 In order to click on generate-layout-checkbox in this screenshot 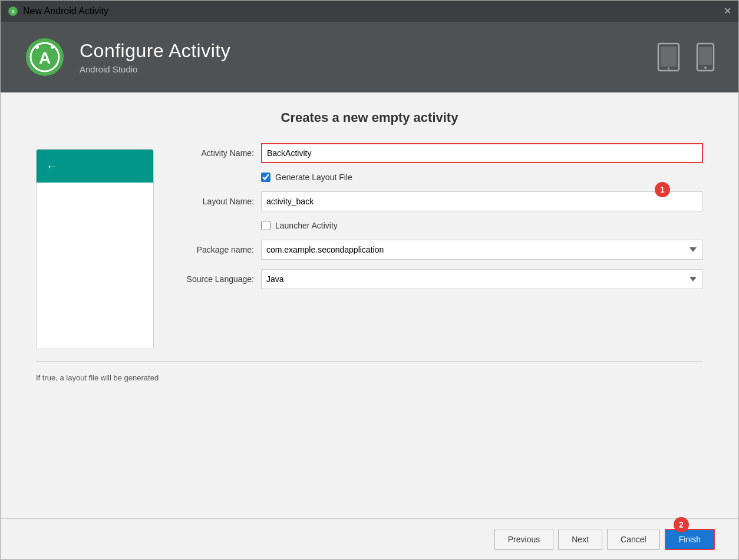, I will do `click(266, 177)`.